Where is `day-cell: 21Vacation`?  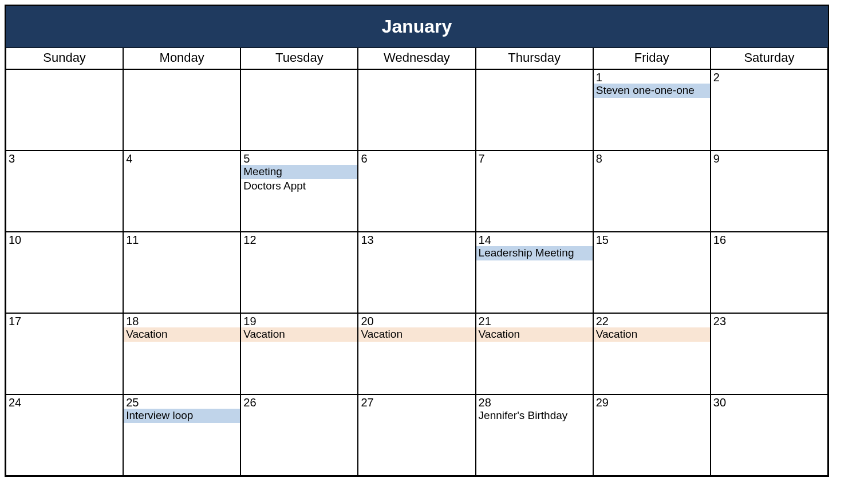 day-cell: 21Vacation is located at coordinates (535, 354).